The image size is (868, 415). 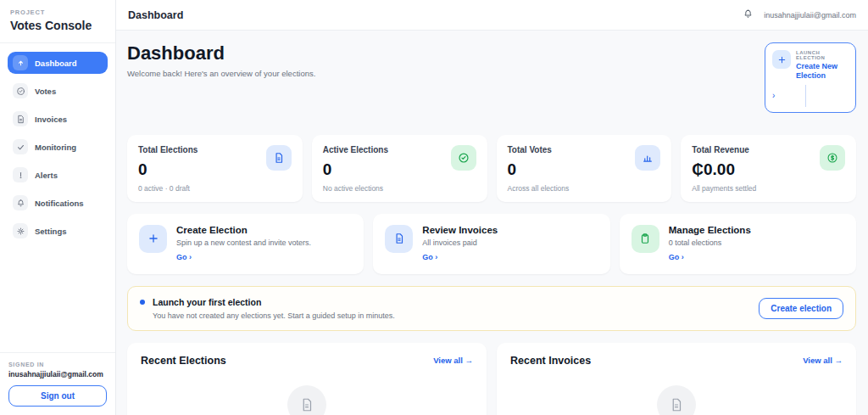 What do you see at coordinates (459, 244) in the screenshot?
I see `action-text: Review Invoices All invoices paid Go ›` at bounding box center [459, 244].